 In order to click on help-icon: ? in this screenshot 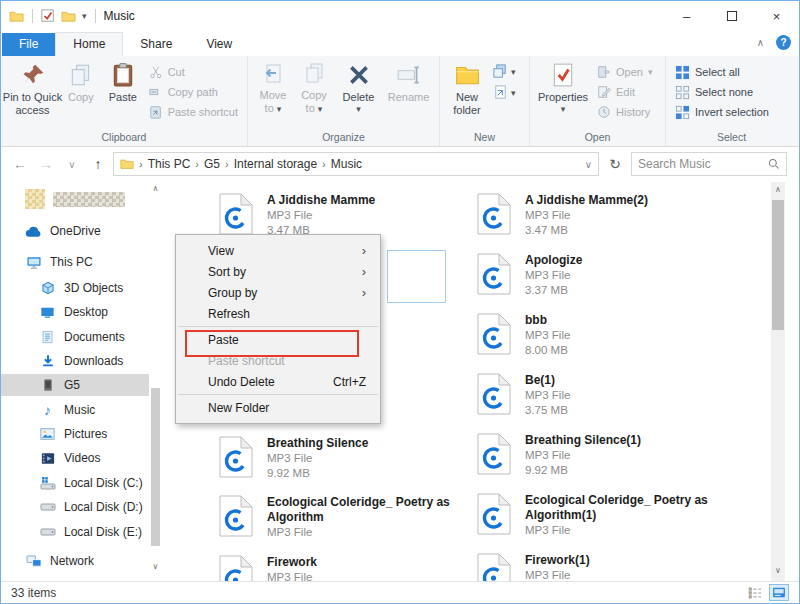, I will do `click(784, 42)`.